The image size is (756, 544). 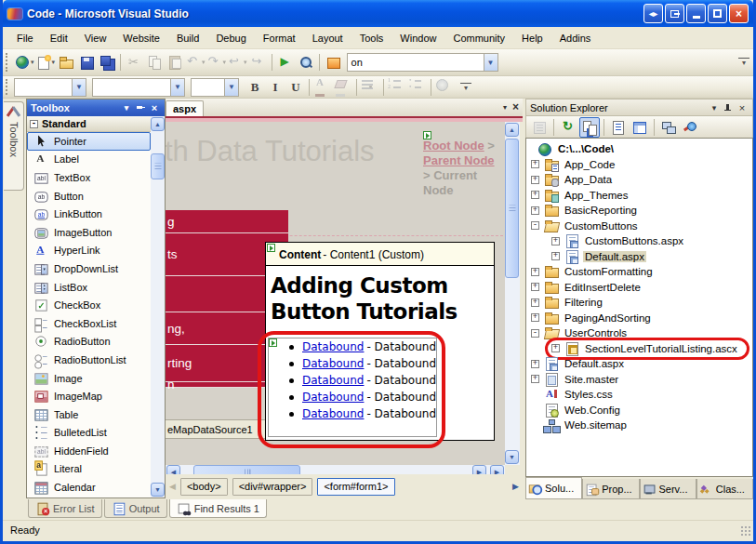 What do you see at coordinates (126, 108) in the screenshot?
I see `window-position-button: ▾` at bounding box center [126, 108].